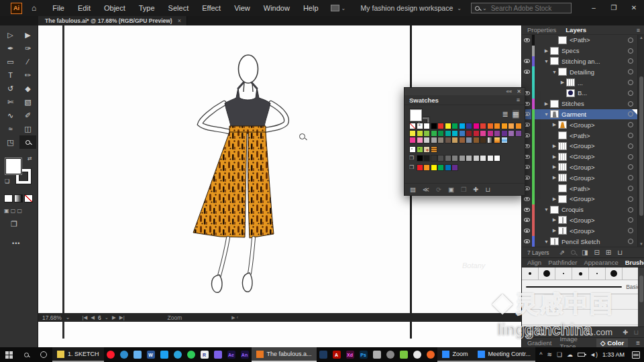 Image resolution: width=644 pixels, height=362 pixels. Describe the element at coordinates (28, 62) in the screenshot. I see `paintbrush-tool-icon: ⁄` at that location.